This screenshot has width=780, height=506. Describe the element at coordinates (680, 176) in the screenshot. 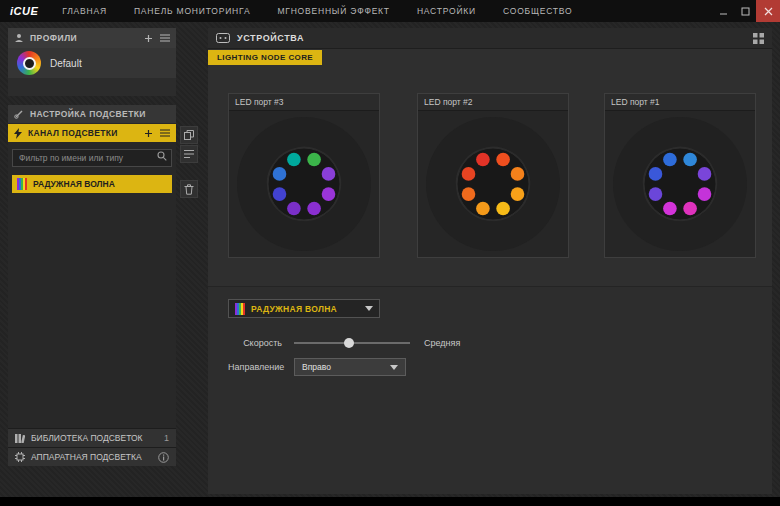

I see `led-port-1-tile: LED порт #1` at that location.